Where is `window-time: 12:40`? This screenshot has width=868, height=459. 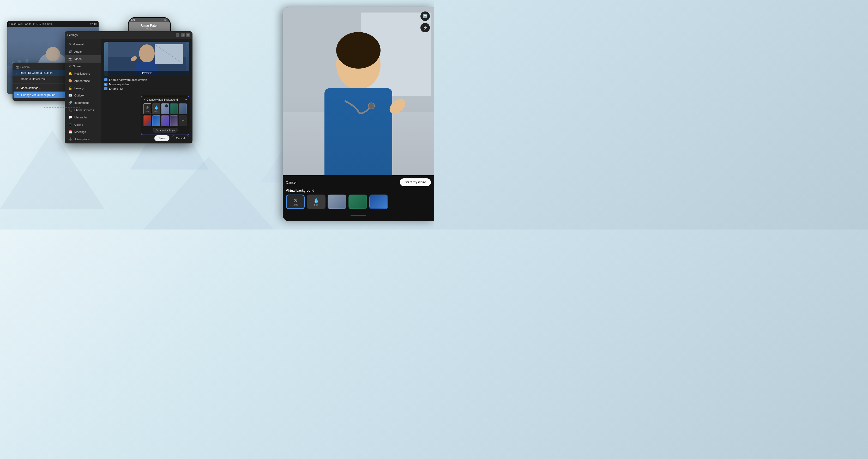
window-time: 12:40 is located at coordinates (93, 24).